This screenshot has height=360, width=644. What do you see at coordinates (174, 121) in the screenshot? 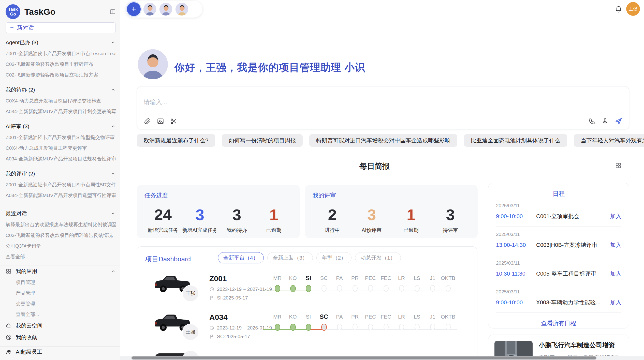
I see `scissors-icon` at bounding box center [174, 121].